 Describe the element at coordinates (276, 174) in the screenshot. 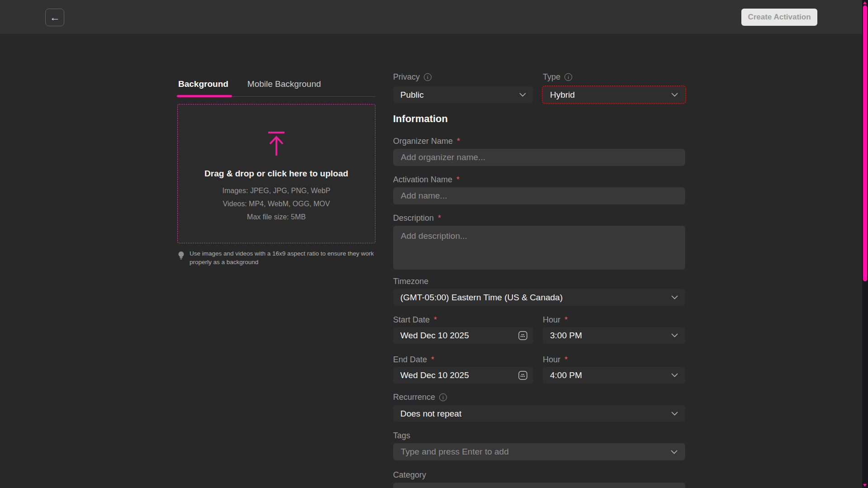

I see `upload-dropzone: Drag & drop or click here to upload Imag…` at that location.